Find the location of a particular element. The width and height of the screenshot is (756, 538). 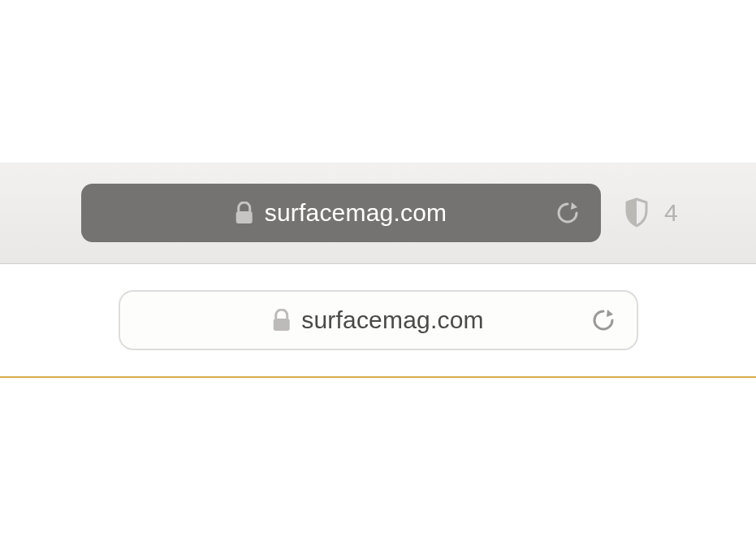

address-bar-secondary: surfacemag.com is located at coordinates (378, 320).